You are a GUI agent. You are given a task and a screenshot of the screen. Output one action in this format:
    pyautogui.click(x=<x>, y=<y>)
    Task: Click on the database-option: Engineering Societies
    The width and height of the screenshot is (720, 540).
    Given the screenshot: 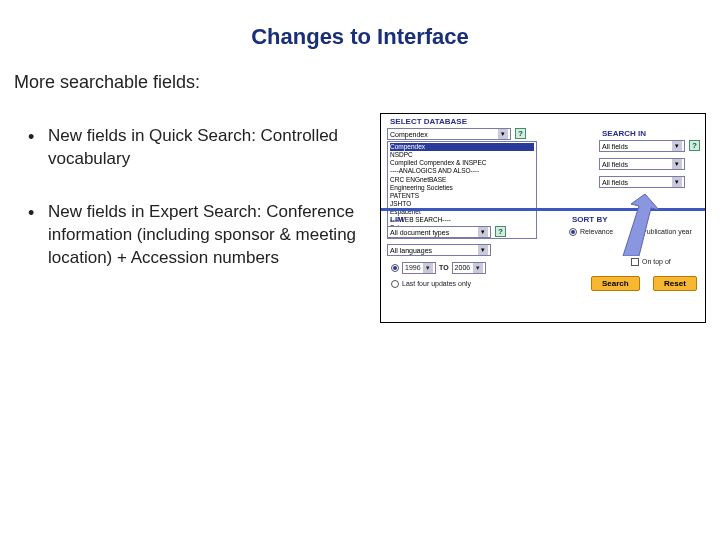 What is the action you would take?
    pyautogui.click(x=462, y=188)
    